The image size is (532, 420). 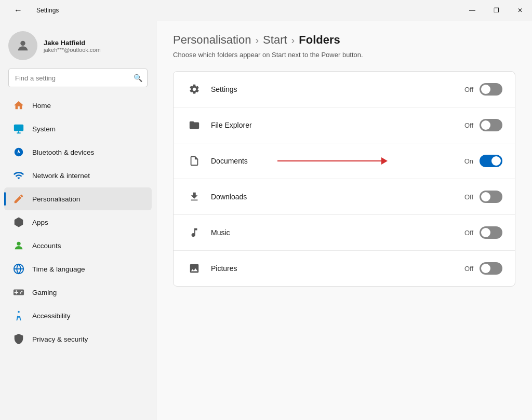 What do you see at coordinates (344, 55) in the screenshot?
I see `page-description: Choose which folders appear on Start nex…` at bounding box center [344, 55].